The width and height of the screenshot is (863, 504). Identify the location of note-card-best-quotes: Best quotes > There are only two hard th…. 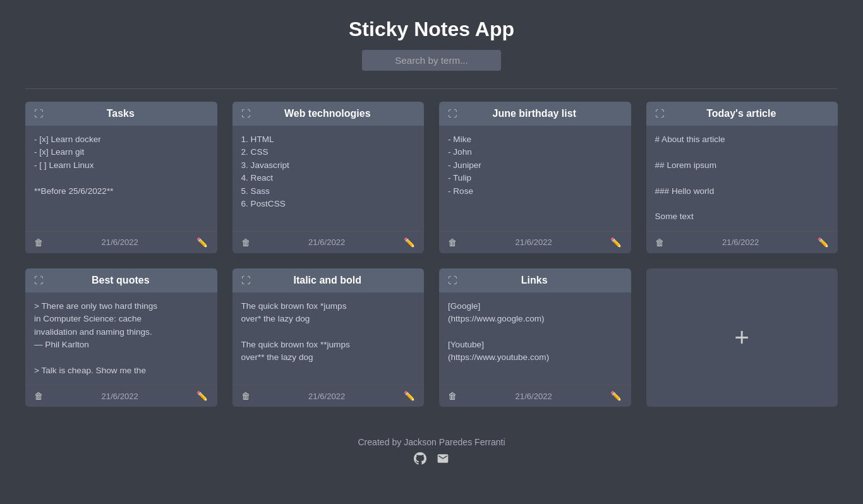
(121, 337).